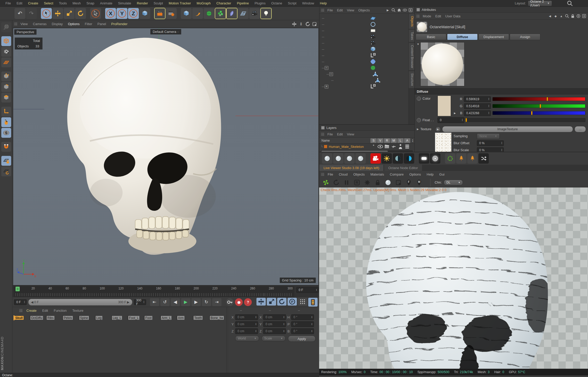 This screenshot has width=588, height=377. What do you see at coordinates (200, 344) in the screenshot?
I see `material-tile: Teeth` at bounding box center [200, 344].